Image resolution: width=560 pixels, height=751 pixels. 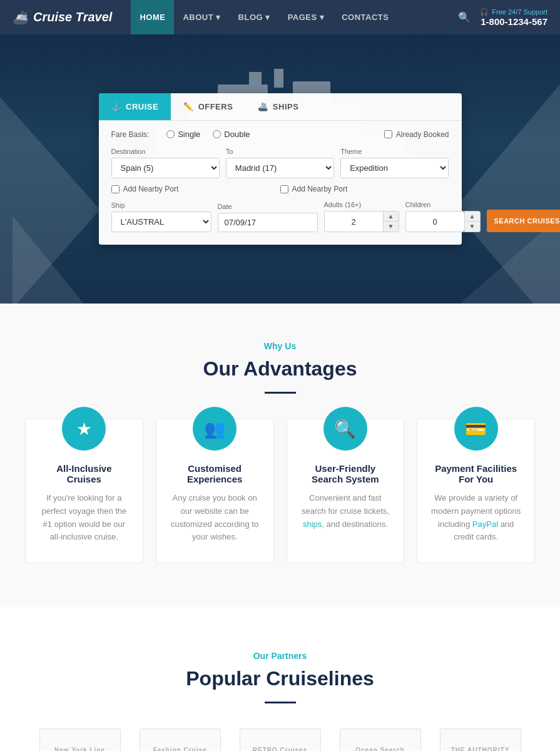 I want to click on children-label: Children, so click(x=443, y=205).